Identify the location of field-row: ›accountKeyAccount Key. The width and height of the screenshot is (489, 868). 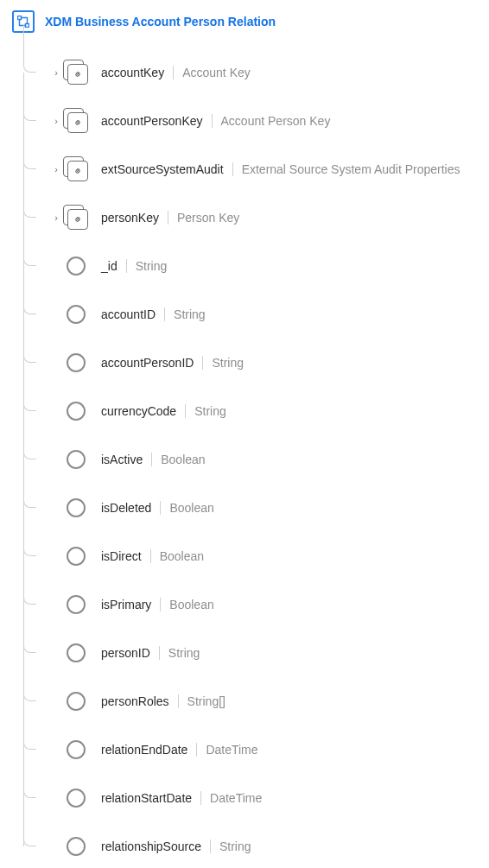
(251, 73).